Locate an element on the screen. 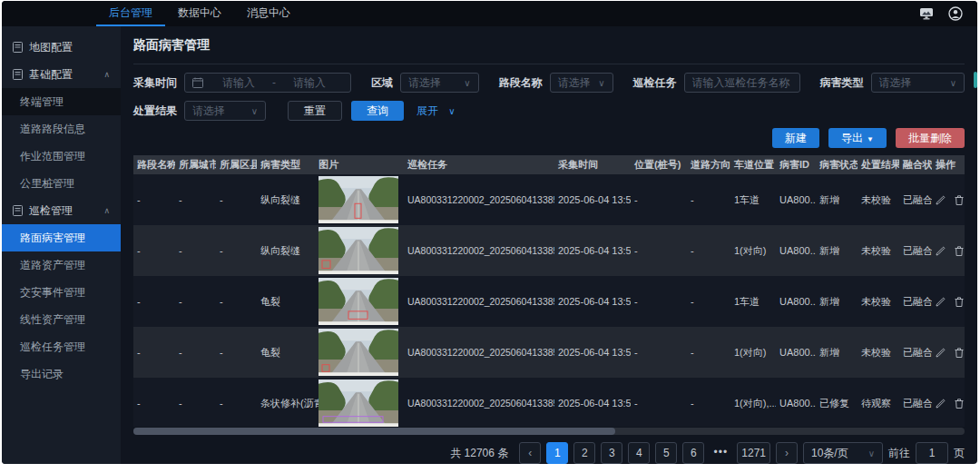  region-select: 请选择 ∨ is located at coordinates (439, 83).